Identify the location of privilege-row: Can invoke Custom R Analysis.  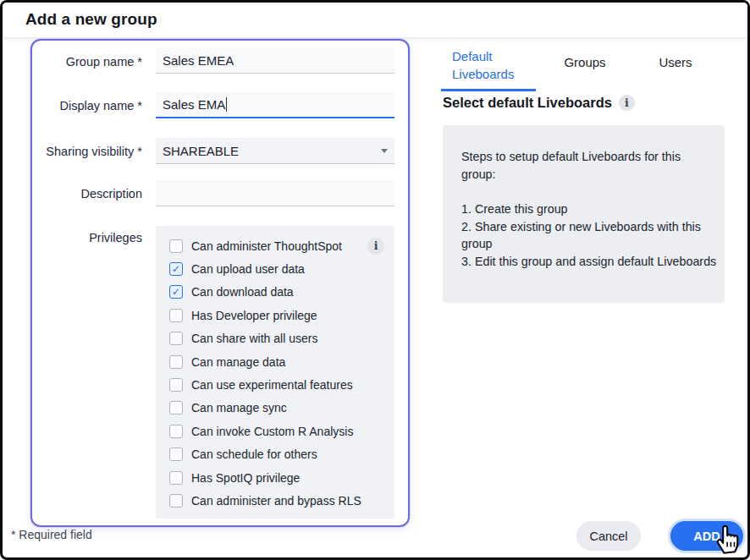
(278, 431).